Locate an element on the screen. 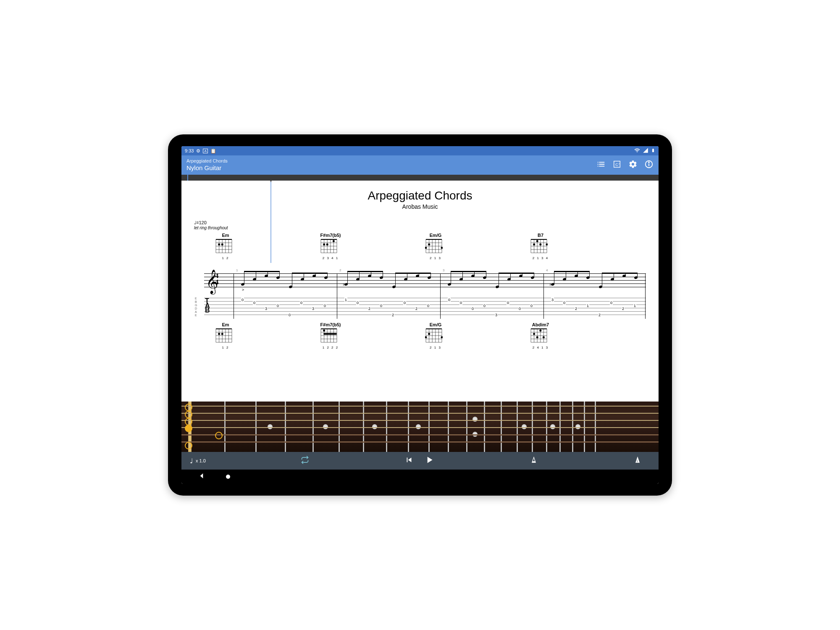 The height and width of the screenshot is (630, 840). loop-icon is located at coordinates (305, 461).